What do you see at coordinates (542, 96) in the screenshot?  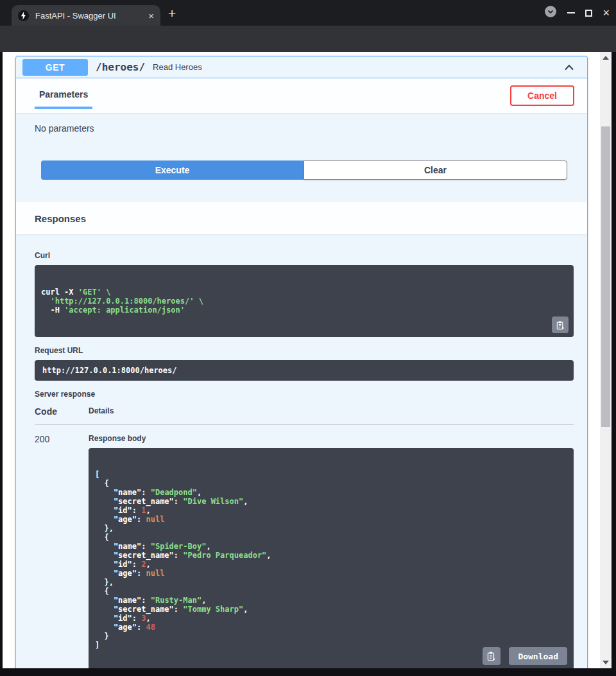 I see `cancel-button: Cancel` at bounding box center [542, 96].